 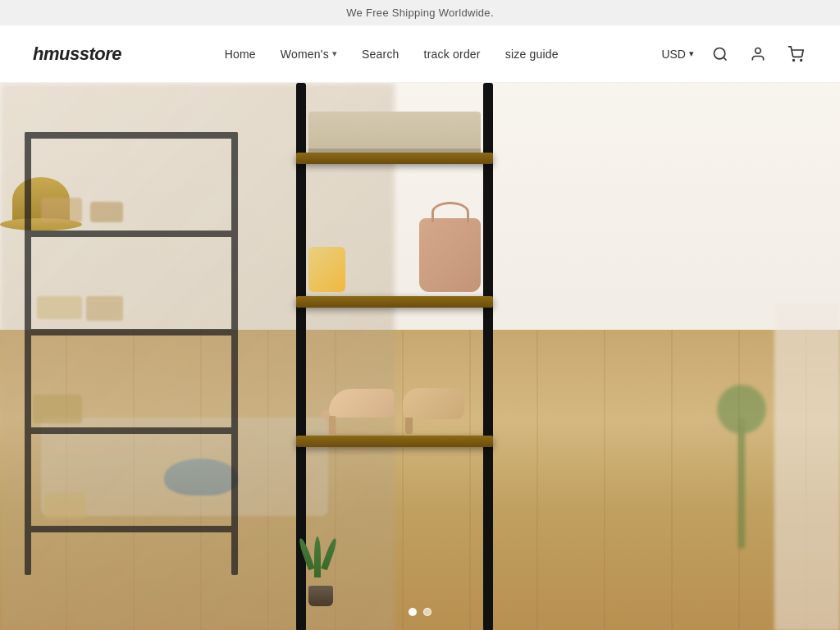 What do you see at coordinates (450, 255) in the screenshot?
I see `handbag-display` at bounding box center [450, 255].